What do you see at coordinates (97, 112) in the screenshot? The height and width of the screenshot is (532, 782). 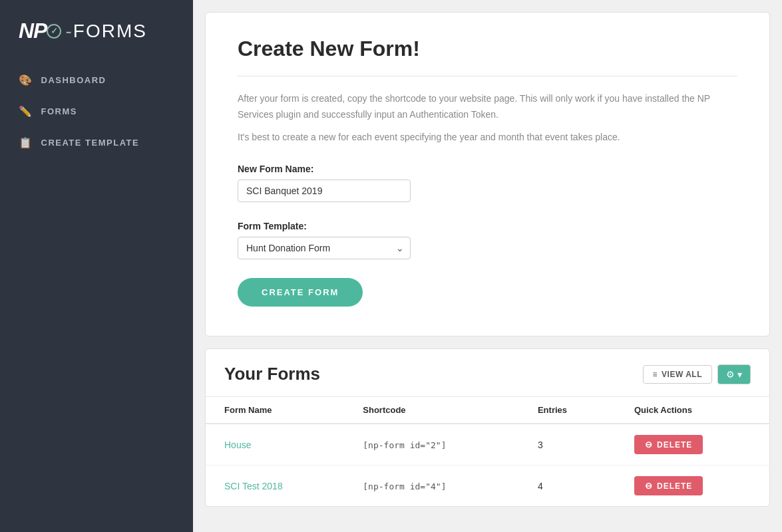 I see `sidebar-item-forms: ✏️ FORMS` at bounding box center [97, 112].